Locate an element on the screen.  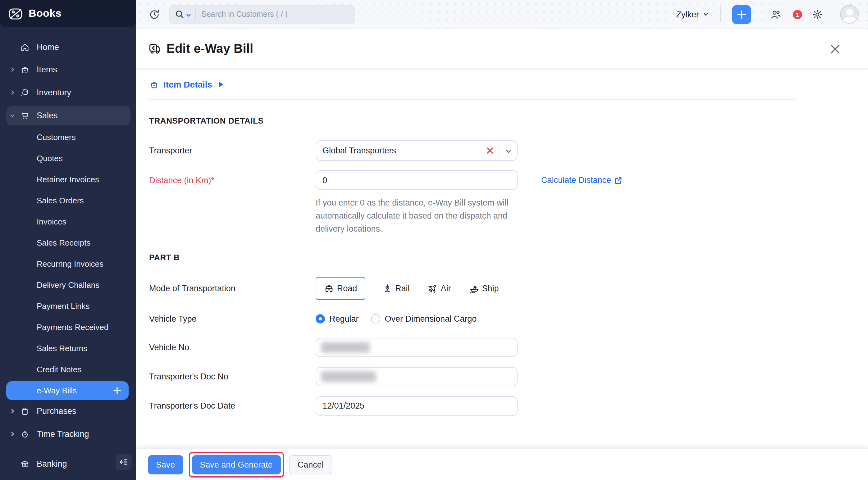
users-icon is located at coordinates (776, 14).